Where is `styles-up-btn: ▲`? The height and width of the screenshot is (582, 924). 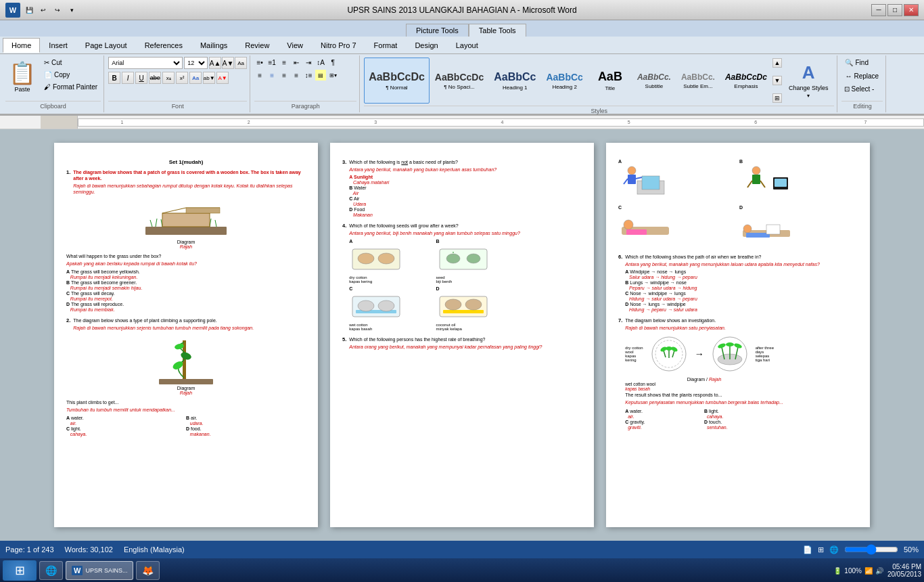 styles-up-btn: ▲ is located at coordinates (777, 63).